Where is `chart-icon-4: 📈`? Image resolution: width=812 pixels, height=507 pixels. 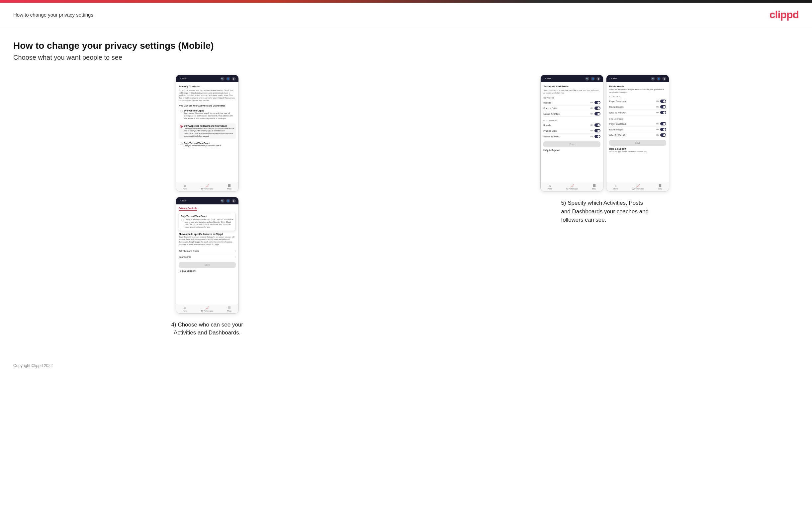
chart-icon-4: 📈 is located at coordinates (638, 186).